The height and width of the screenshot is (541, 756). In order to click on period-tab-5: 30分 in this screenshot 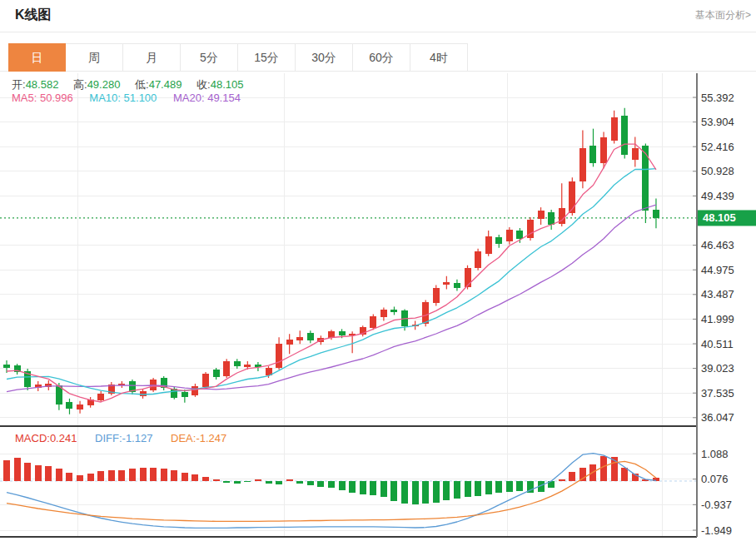, I will do `click(325, 57)`.